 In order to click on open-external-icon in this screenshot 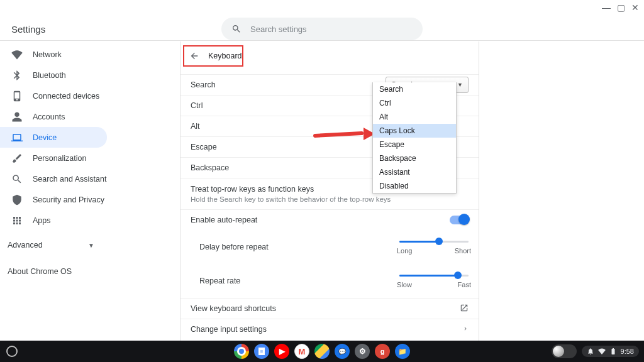, I will do `click(464, 309)`.